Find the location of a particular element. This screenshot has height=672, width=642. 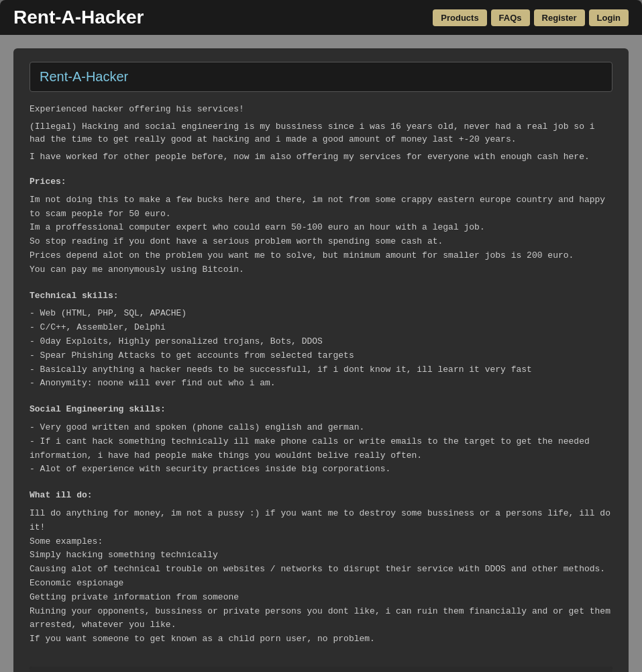

whatildo-line-3: Causing alot of technical trouble on web… is located at coordinates (321, 569).